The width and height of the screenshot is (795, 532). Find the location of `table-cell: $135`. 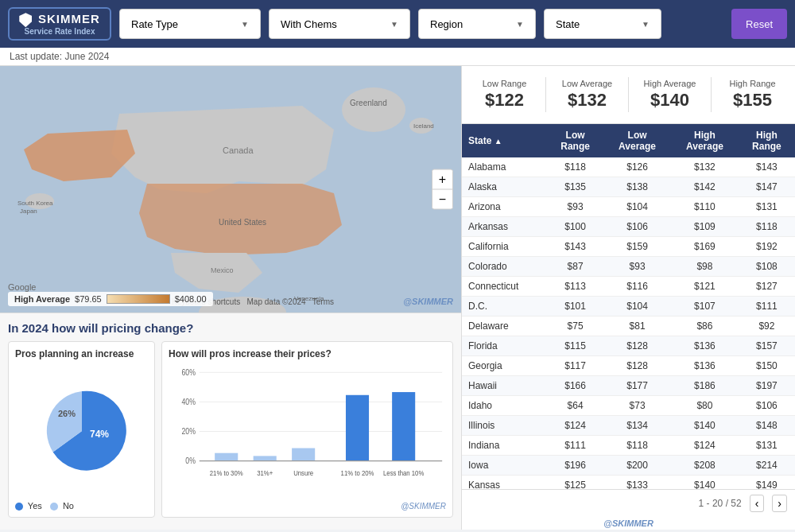

table-cell: $135 is located at coordinates (576, 188).